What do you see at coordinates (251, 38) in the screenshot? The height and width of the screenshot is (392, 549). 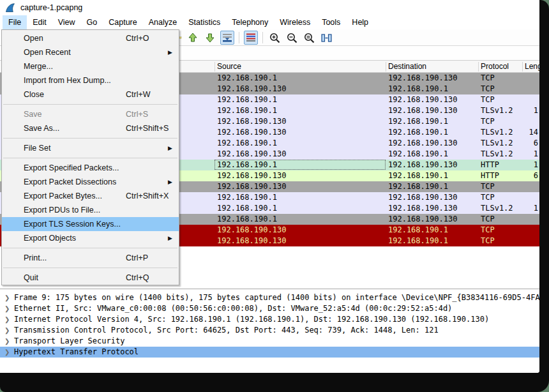 I see `colorize-icon` at bounding box center [251, 38].